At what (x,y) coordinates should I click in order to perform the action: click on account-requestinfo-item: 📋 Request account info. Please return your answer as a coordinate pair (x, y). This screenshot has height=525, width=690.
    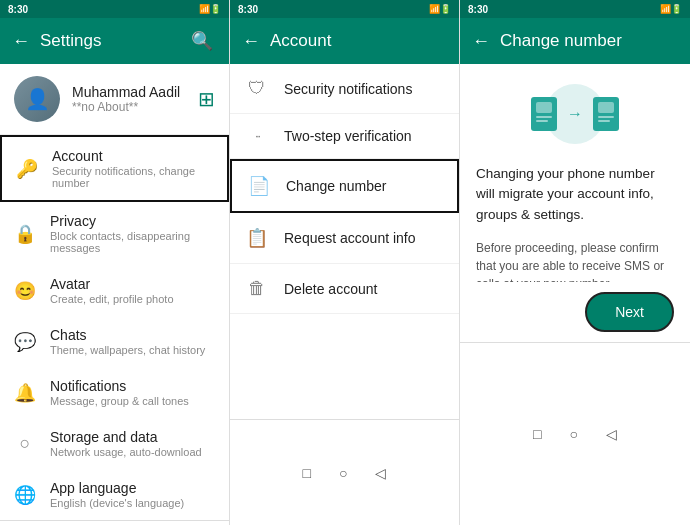
    Looking at the image, I should click on (344, 238).